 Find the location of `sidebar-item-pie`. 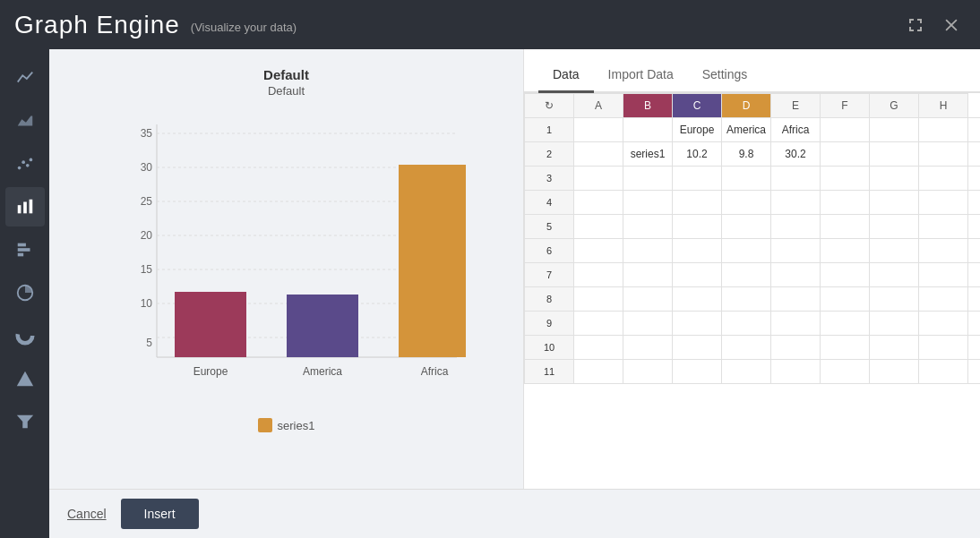

sidebar-item-pie is located at coordinates (25, 293).